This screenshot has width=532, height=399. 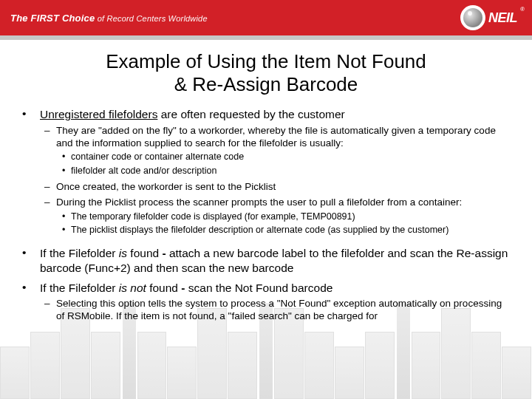 What do you see at coordinates (52, 18) in the screenshot?
I see `tagline-first: The FIRST Choice` at bounding box center [52, 18].